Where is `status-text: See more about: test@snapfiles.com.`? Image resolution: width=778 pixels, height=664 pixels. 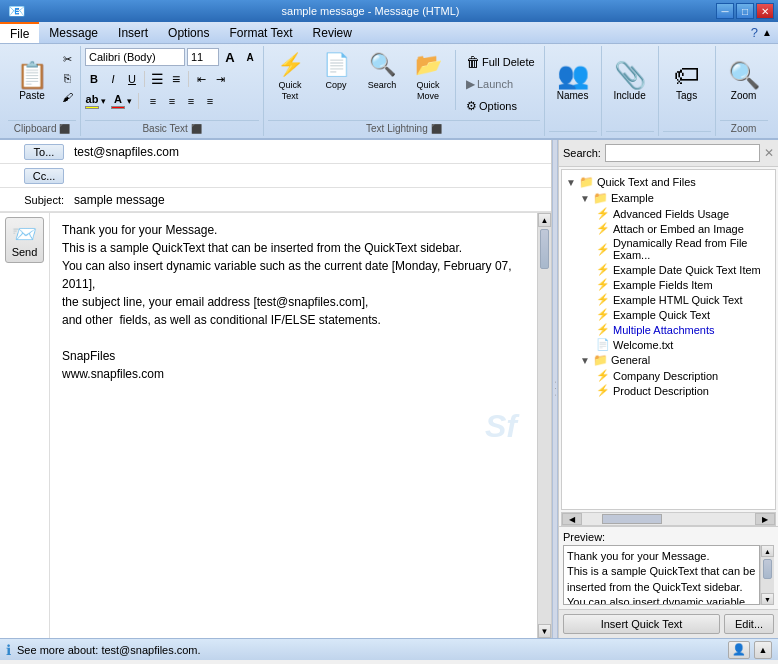 status-text: See more about: test@snapfiles.com. is located at coordinates (109, 650).